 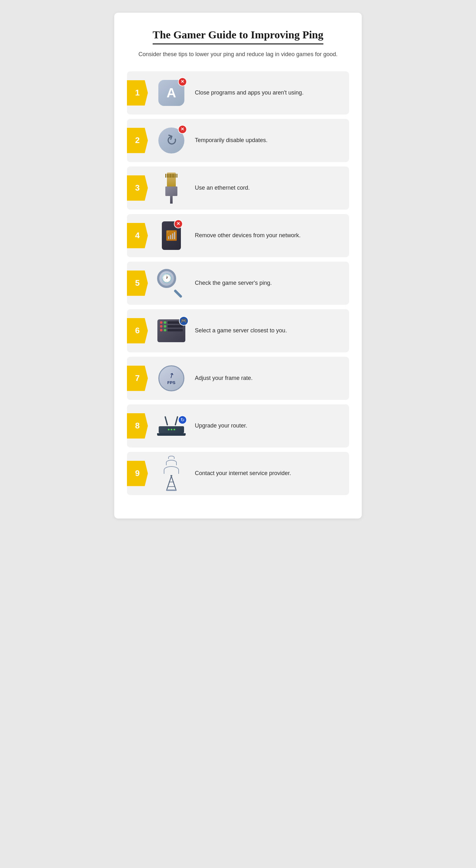 I want to click on tip-icon-4: 📶 ✕, so click(x=171, y=236).